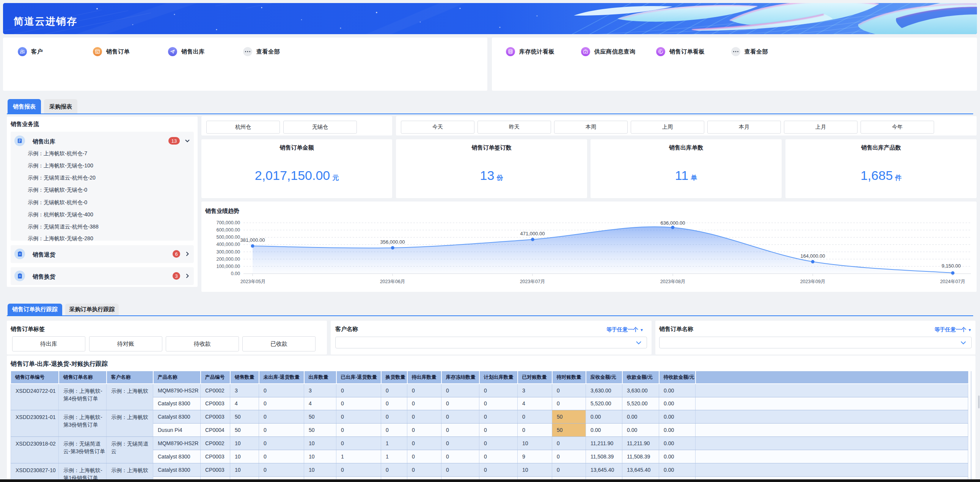 The height and width of the screenshot is (482, 980). I want to click on svg-text: 381,000.00, so click(253, 240).